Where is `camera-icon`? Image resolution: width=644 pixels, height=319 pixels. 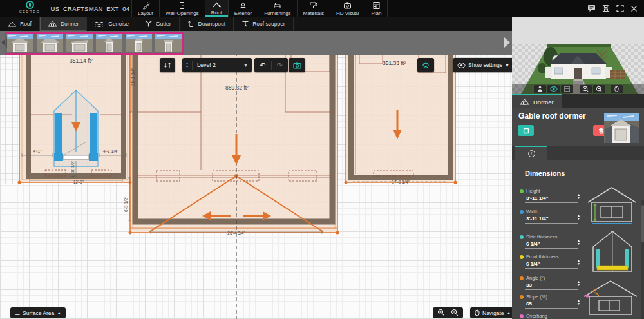
camera-icon is located at coordinates (348, 5).